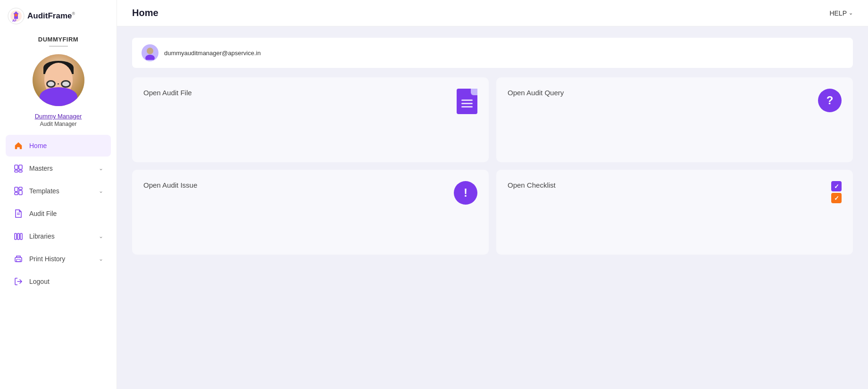 Image resolution: width=868 pixels, height=389 pixels. Describe the element at coordinates (58, 194) in the screenshot. I see `sidebar: AF AuditFrame® DUMMYFIRM Dummy Manager A…` at that location.